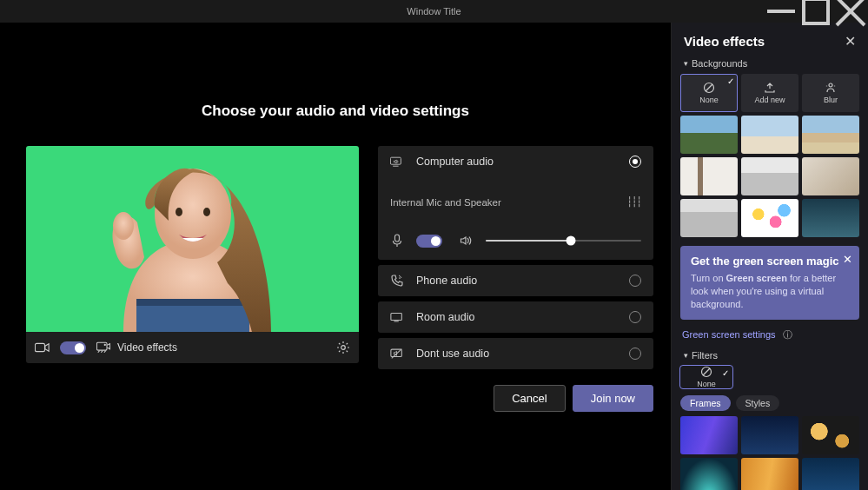 The width and height of the screenshot is (868, 490). What do you see at coordinates (516, 281) in the screenshot?
I see `audio-option-phone: Phone audio` at bounding box center [516, 281].